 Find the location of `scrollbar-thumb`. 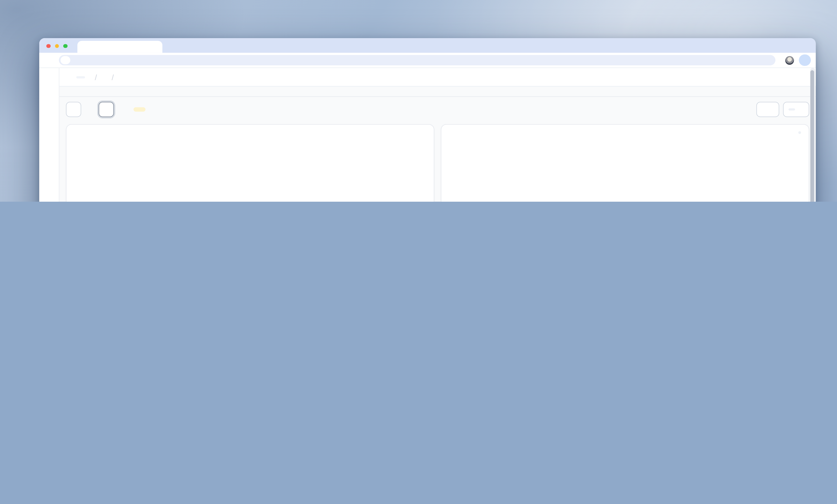

scrollbar-thumb is located at coordinates (813, 136).